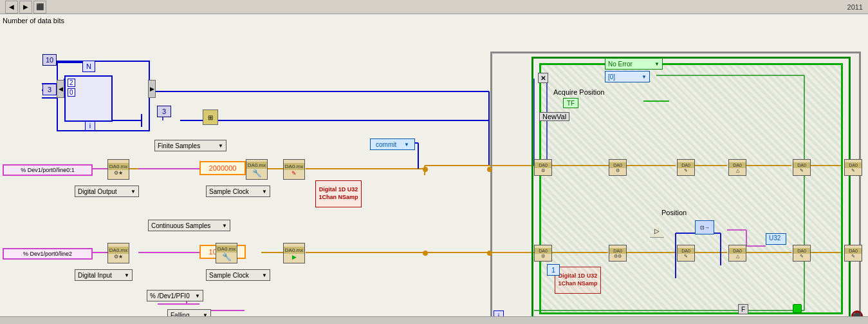  What do you see at coordinates (555, 117) in the screenshot?
I see `newval-box: NewVal` at bounding box center [555, 117].